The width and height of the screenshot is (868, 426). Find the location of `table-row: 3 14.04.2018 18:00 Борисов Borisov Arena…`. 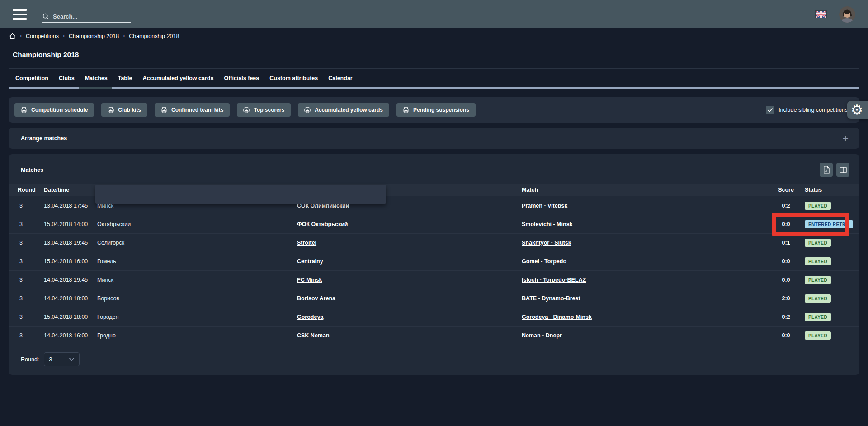

table-row: 3 14.04.2018 18:00 Борисов Borisov Arena… is located at coordinates (434, 298).